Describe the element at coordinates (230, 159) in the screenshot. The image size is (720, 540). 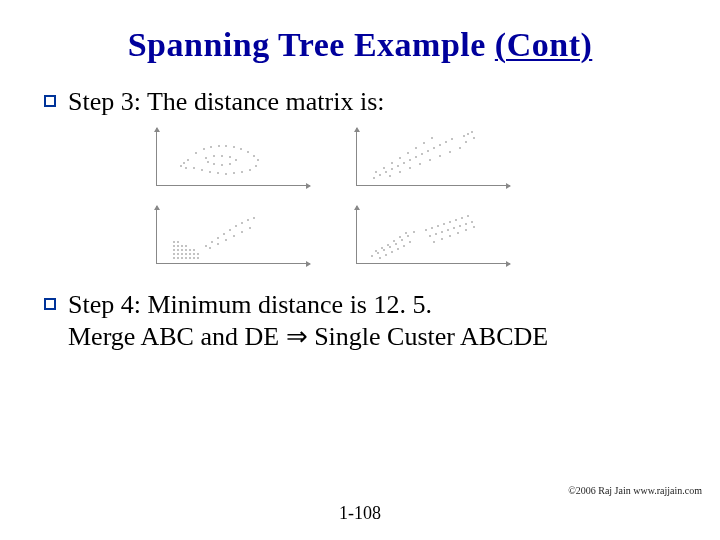
I see `plot-top-left` at that location.